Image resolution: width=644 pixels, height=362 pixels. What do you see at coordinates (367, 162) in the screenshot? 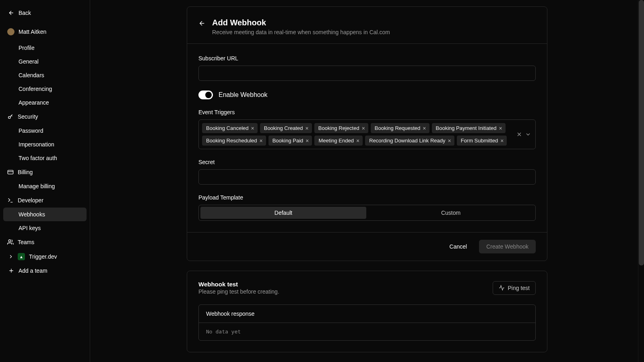
I see `secret-label: Secret` at bounding box center [367, 162].